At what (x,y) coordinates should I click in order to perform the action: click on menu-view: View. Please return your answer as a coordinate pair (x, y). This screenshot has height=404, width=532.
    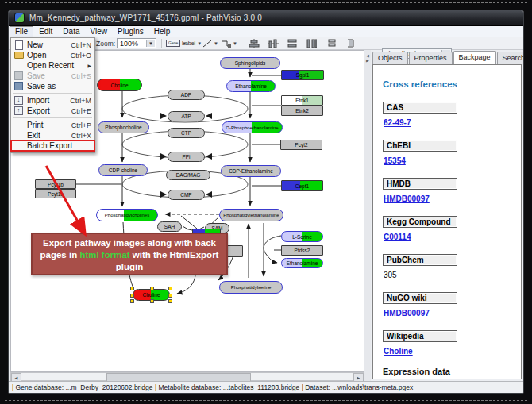
    Looking at the image, I should click on (98, 32).